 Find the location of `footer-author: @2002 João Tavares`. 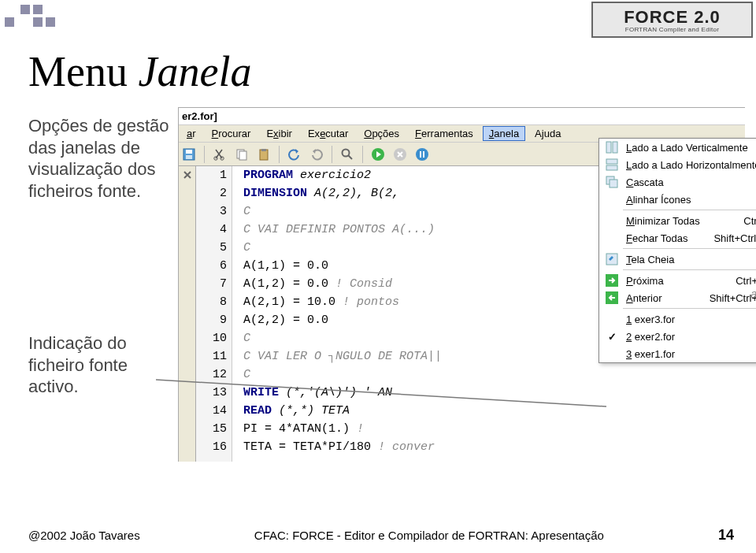

footer-author: @2002 João Tavares is located at coordinates (84, 536).